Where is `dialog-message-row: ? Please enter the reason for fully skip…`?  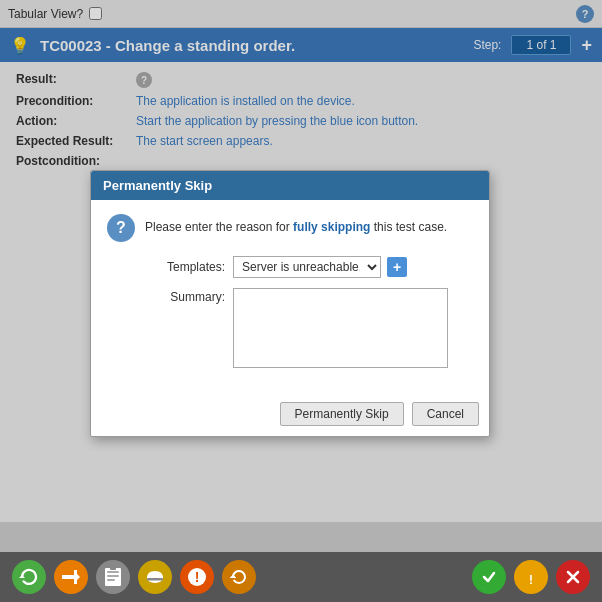
dialog-message-row: ? Please enter the reason for fully skip… is located at coordinates (290, 228).